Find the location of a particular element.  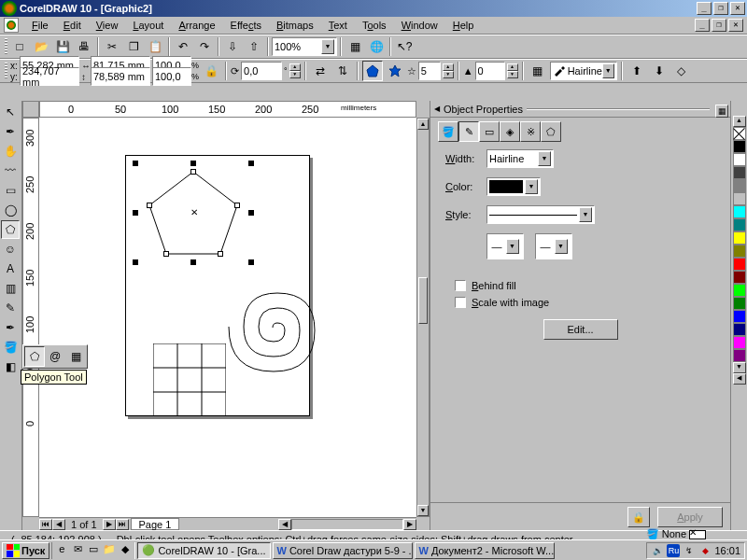

ruler-origin is located at coordinates (31, 109).